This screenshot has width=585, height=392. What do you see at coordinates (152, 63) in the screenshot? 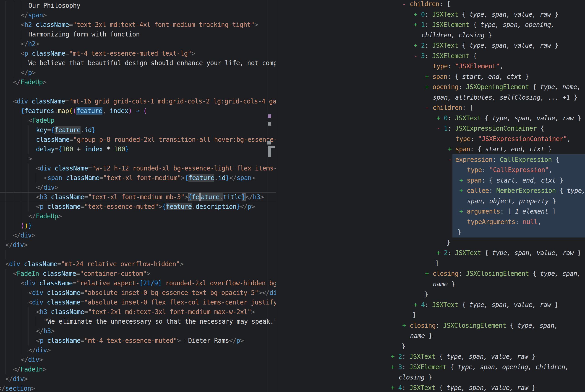
I see `code-line: We believe that beautiful design should …` at bounding box center [152, 63].